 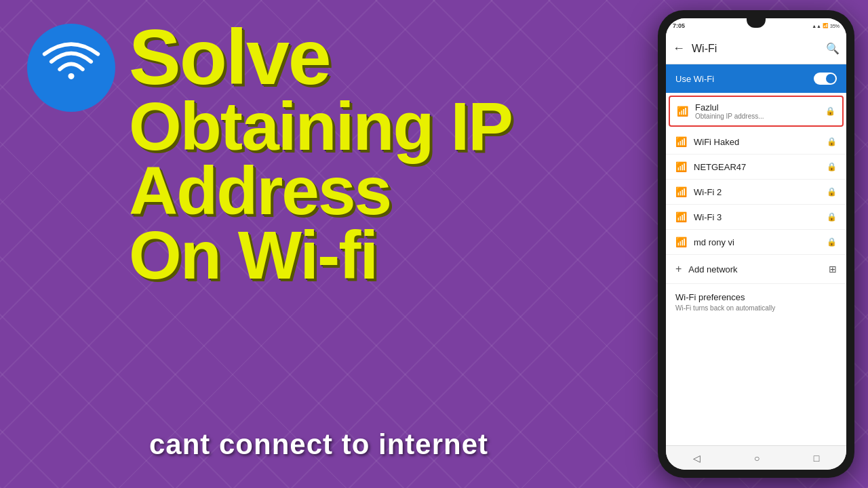 I want to click on toggle-knob, so click(x=831, y=79).